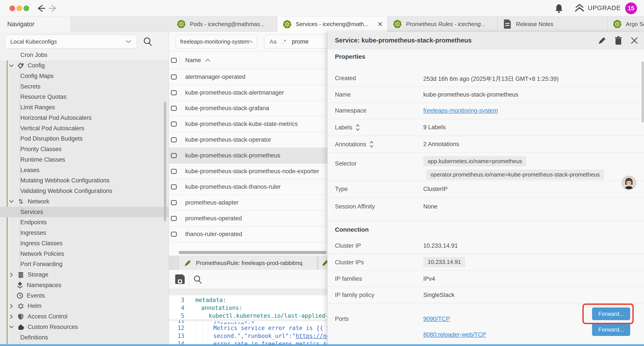  What do you see at coordinates (84, 296) in the screenshot?
I see `sidebar-item-events: Events` at bounding box center [84, 296].